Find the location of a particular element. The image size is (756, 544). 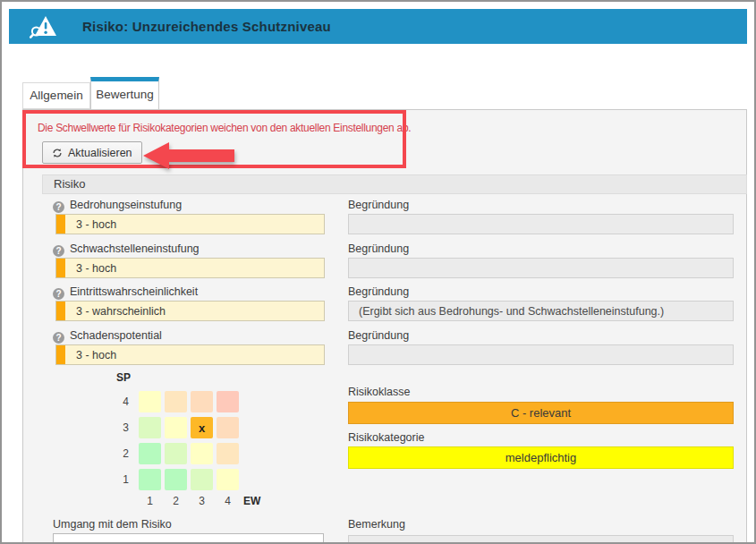

risikokategorie-label: Risikokategorie is located at coordinates (386, 438).